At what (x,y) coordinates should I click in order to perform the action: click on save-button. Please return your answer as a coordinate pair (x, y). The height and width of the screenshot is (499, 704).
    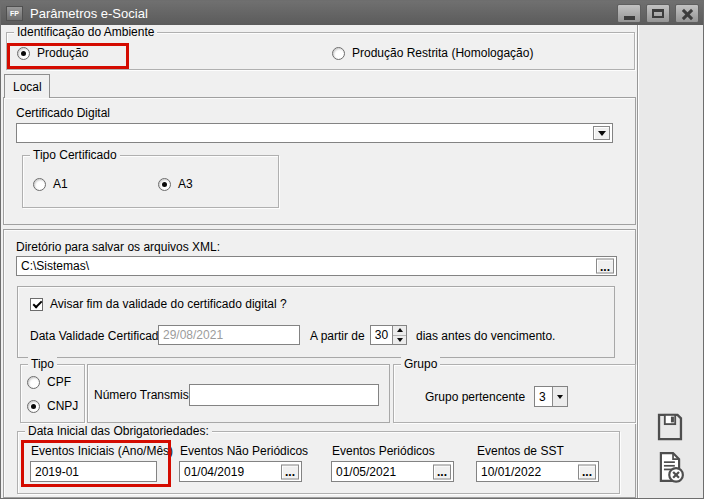
    Looking at the image, I should click on (670, 427).